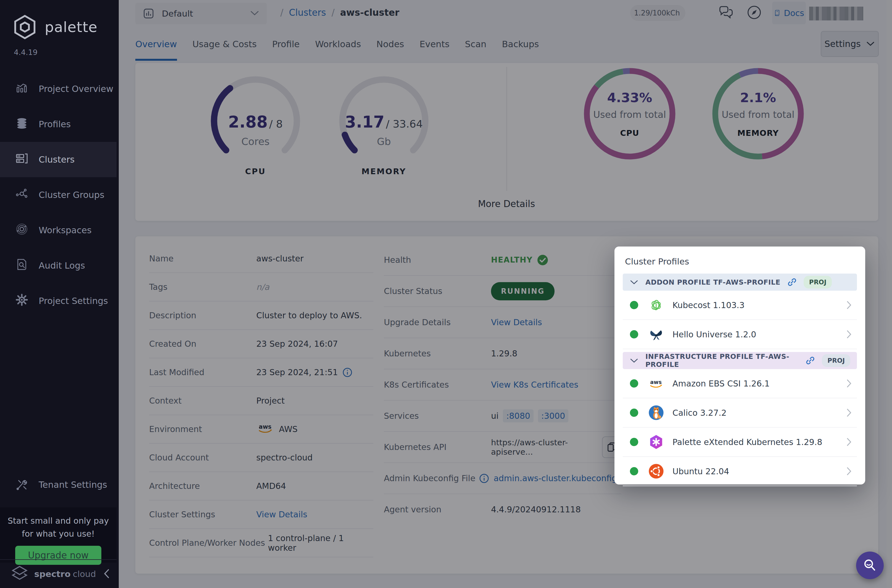 This screenshot has height=588, width=892. Describe the element at coordinates (714, 334) in the screenshot. I see `pack-name: Hello Universe 1.2.0` at that location.